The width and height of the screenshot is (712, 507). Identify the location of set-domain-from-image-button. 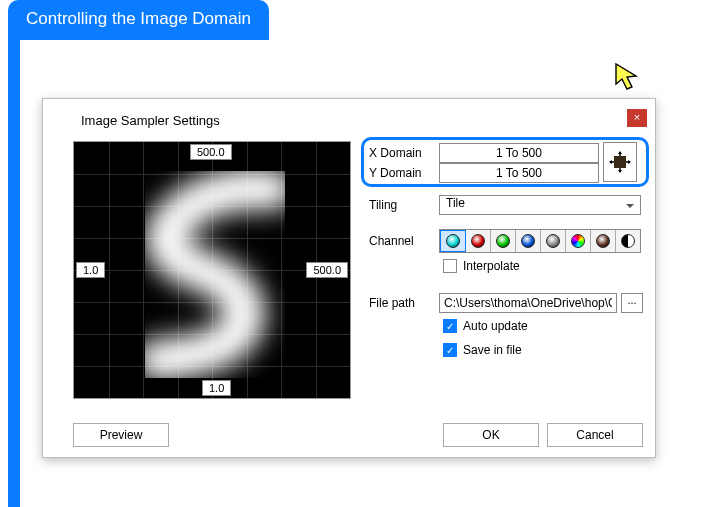
(620, 162).